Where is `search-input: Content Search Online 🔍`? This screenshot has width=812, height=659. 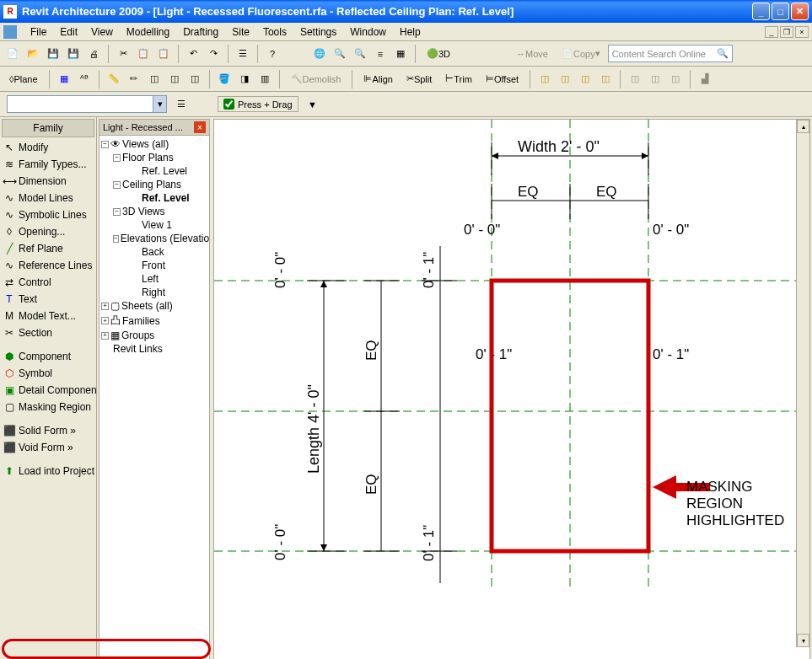
search-input: Content Search Online 🔍 is located at coordinates (670, 54).